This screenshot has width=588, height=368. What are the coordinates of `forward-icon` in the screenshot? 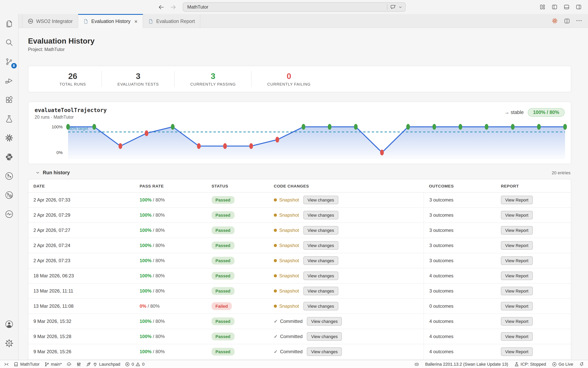 It's located at (173, 7).